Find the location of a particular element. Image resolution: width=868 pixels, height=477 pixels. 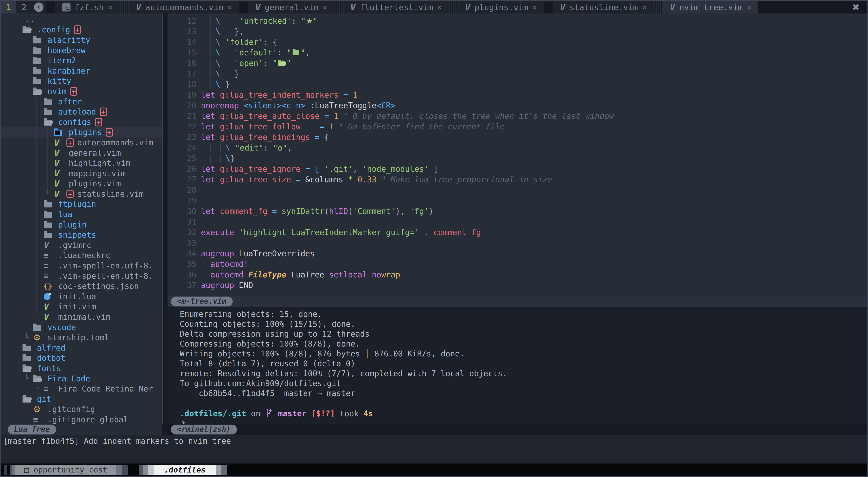

tab-plugins.vim: Vplugins.vim× is located at coordinates (501, 7).